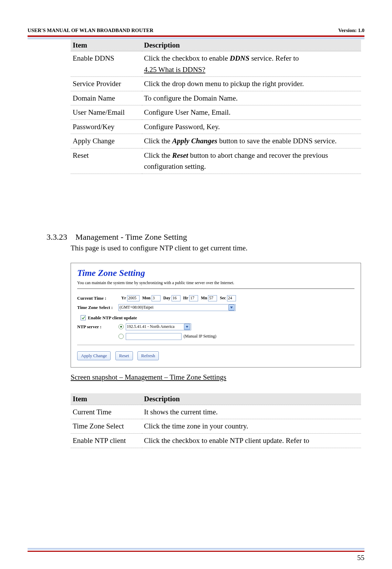 The width and height of the screenshot is (392, 569). What do you see at coordinates (176, 298) in the screenshot?
I see `day-input: 16` at bounding box center [176, 298].